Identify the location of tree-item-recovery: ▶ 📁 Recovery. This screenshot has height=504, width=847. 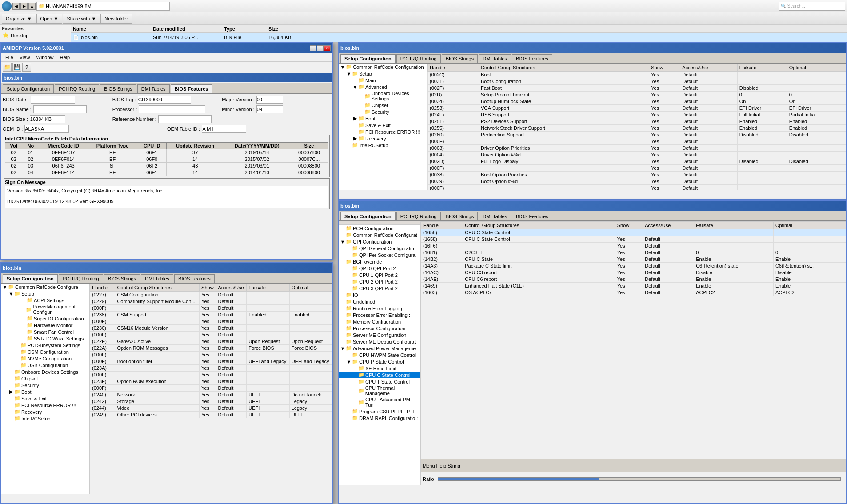
(383, 139).